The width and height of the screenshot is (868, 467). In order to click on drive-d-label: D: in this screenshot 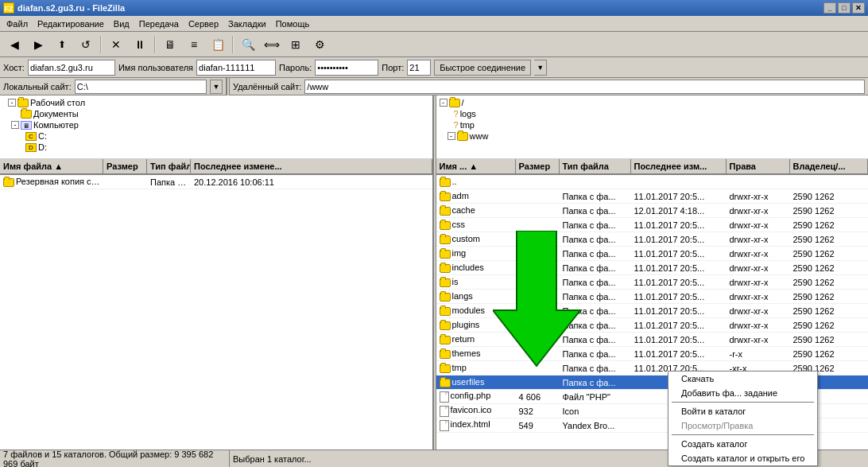, I will do `click(43, 147)`.